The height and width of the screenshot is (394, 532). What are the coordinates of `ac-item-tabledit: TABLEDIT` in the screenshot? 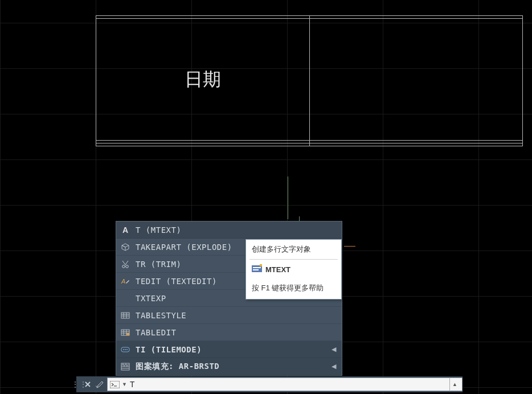 It's located at (229, 333).